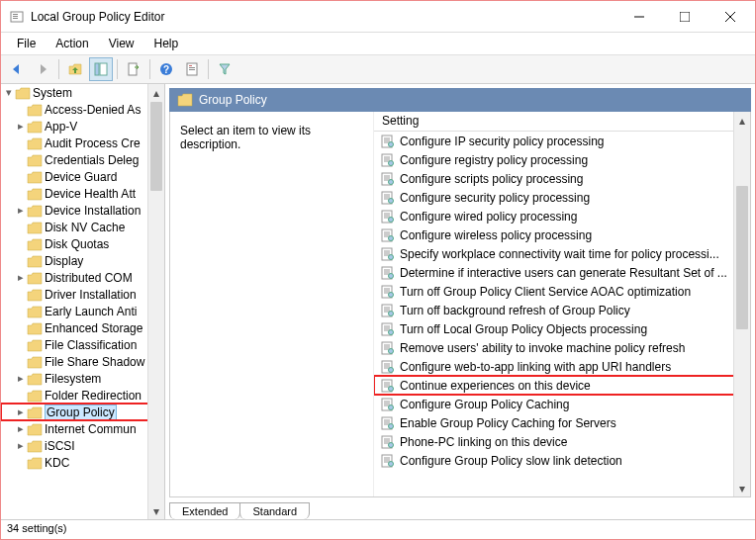 This screenshot has height=540, width=756. I want to click on list-item: Phone-PC linking on this device, so click(562, 441).